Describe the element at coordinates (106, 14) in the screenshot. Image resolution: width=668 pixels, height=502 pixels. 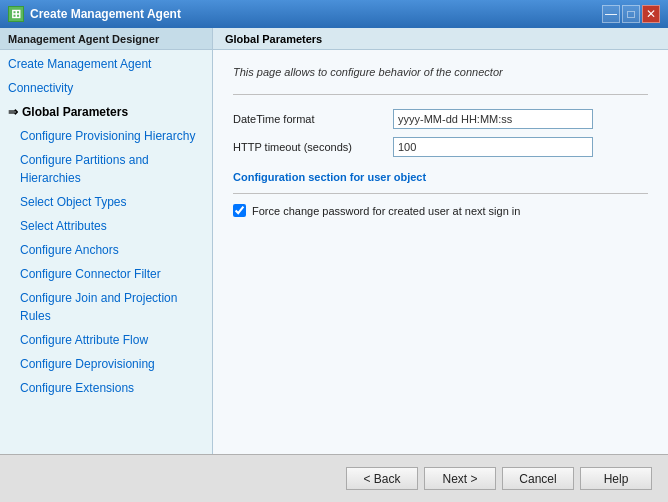
I see `window-title: Create Management Agent` at that location.